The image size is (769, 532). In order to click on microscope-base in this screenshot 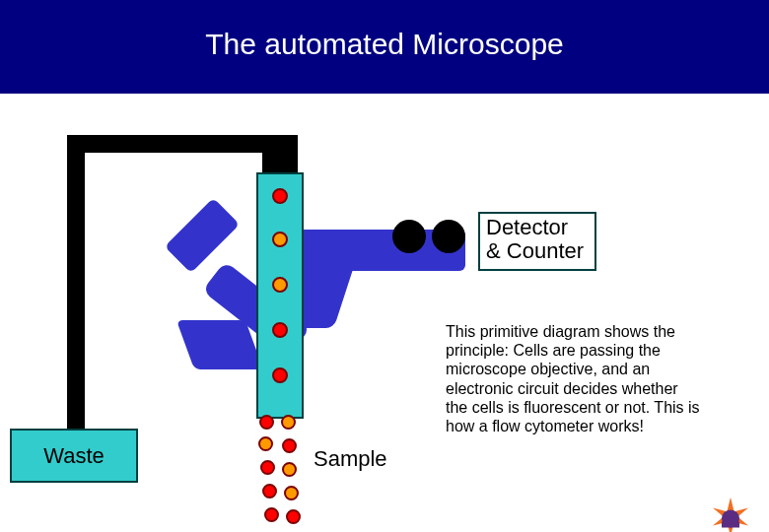, I will do `click(202, 235)`.